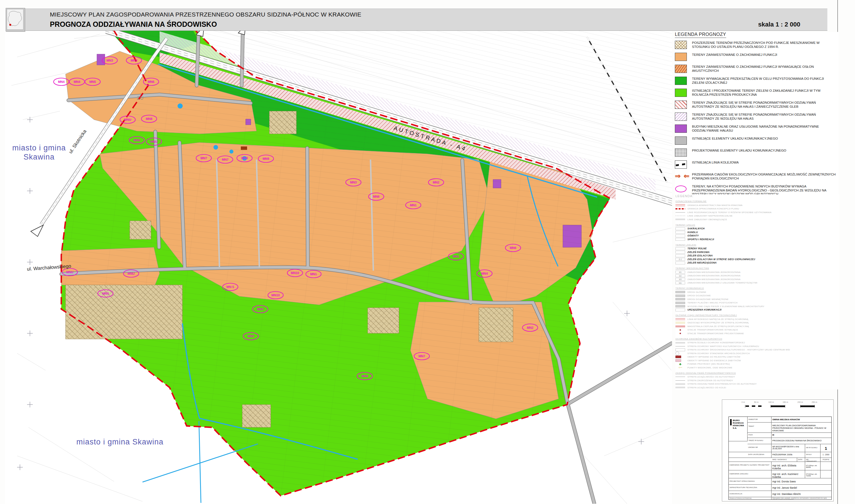  What do you see at coordinates (760, 420) in the screenshot?
I see `inwestor-label: INWESTOR` at bounding box center [760, 420].